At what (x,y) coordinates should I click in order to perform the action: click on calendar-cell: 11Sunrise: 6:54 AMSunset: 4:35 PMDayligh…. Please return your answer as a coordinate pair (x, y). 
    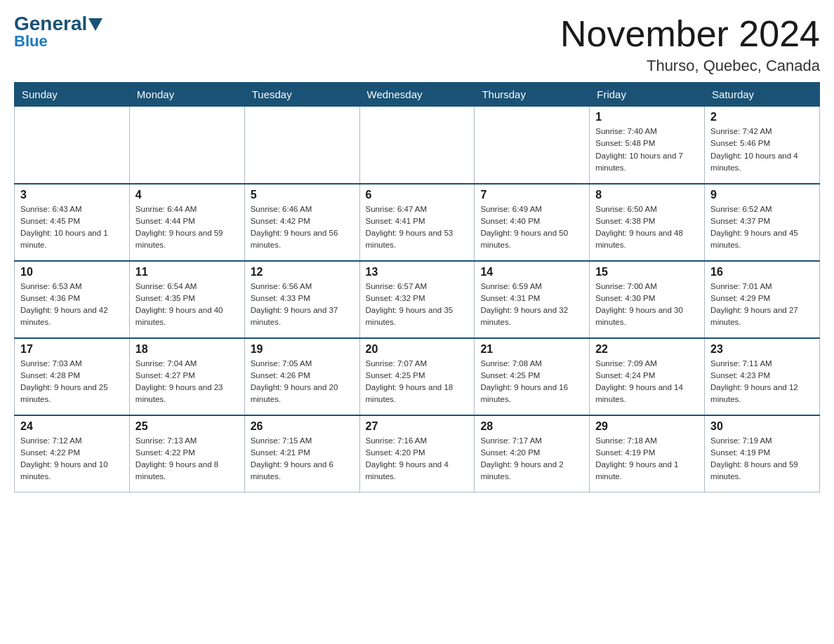
    Looking at the image, I should click on (187, 300).